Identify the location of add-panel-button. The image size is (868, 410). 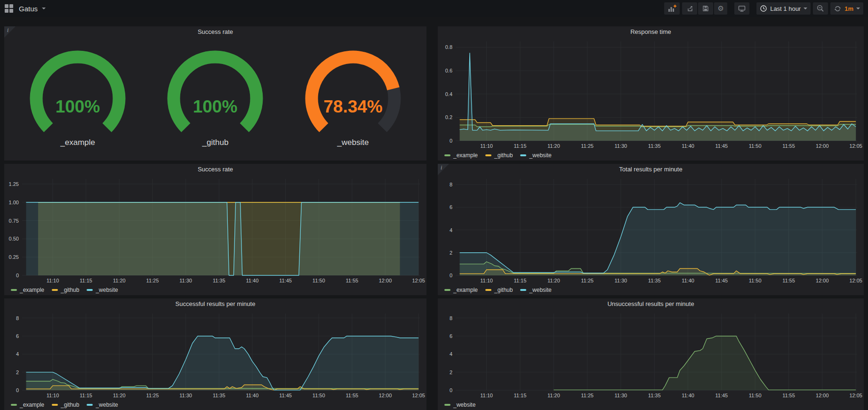
(672, 8).